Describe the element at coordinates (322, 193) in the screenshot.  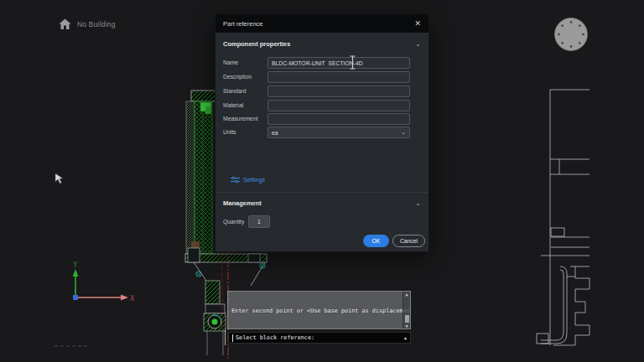
I see `divider` at that location.